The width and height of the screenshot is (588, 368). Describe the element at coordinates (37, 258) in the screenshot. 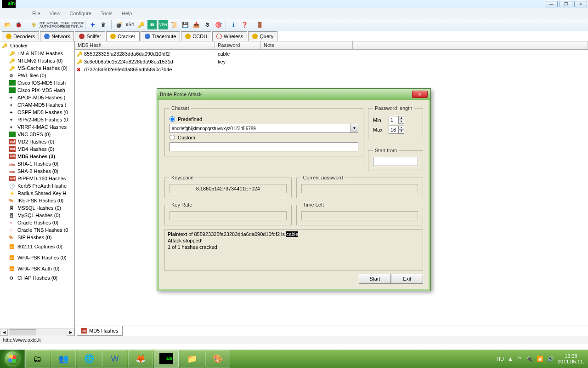

I see `sidebar-item: WPA-PSK Hashes (0)` at that location.